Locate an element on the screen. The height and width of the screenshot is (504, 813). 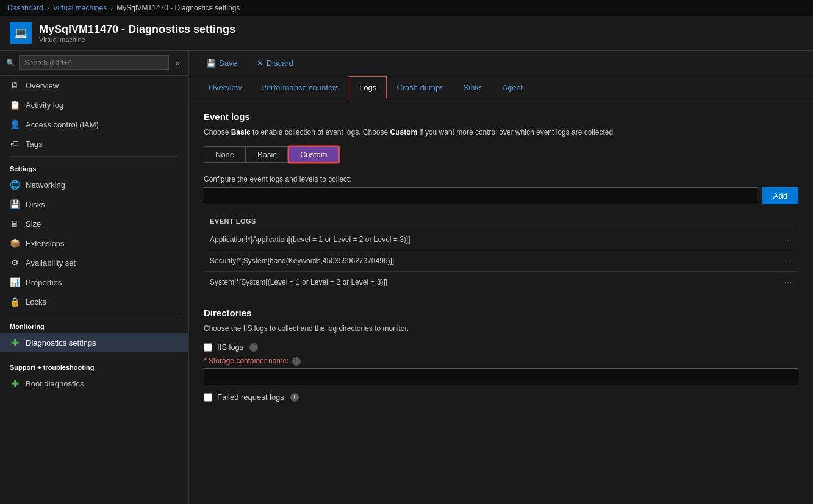
sidebar-item-label-disks: Disks is located at coordinates (35, 205).